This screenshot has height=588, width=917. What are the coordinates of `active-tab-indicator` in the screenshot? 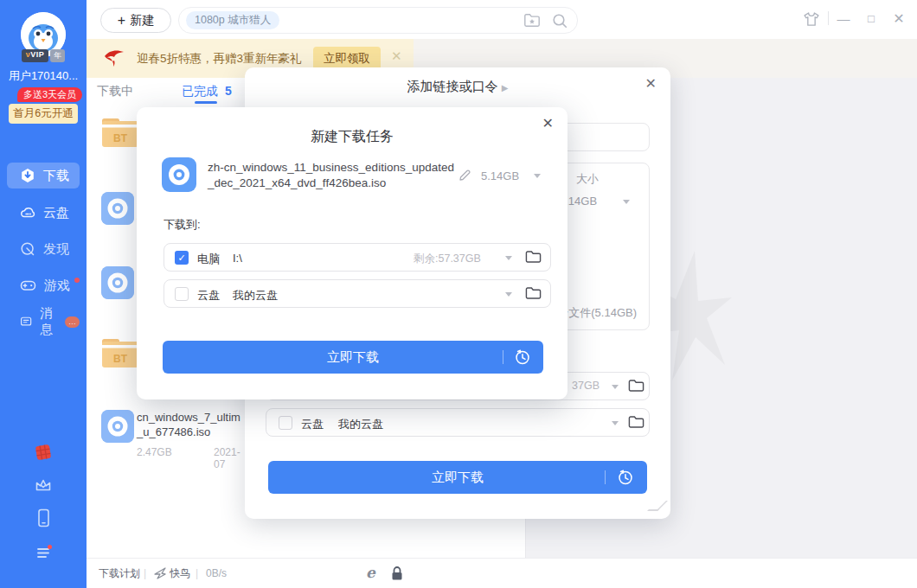 It's located at (206, 102).